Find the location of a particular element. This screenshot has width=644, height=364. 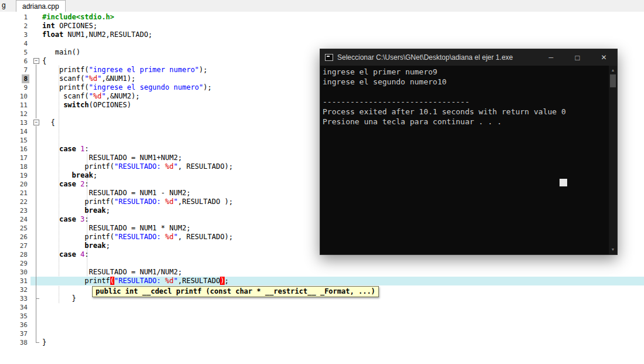

editor-row: 21 RESULTADO = NUM1 - NUM2; is located at coordinates (322, 193).